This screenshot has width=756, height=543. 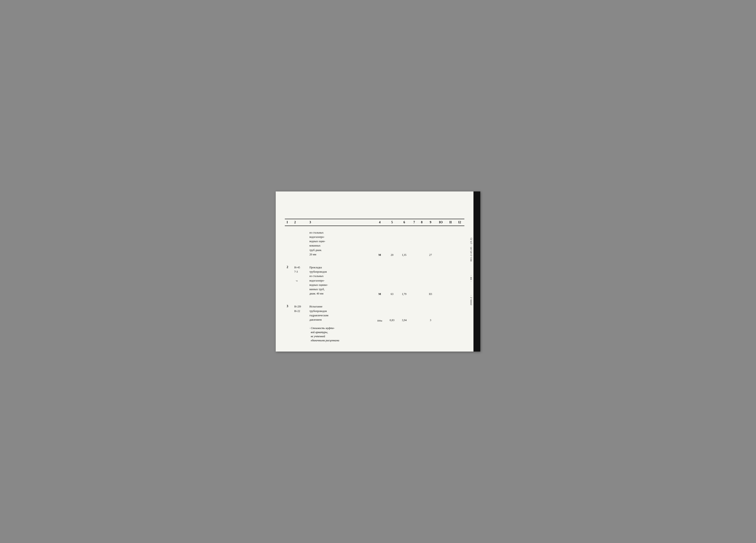 What do you see at coordinates (460, 313) in the screenshot?
I see `row3-col12` at bounding box center [460, 313].